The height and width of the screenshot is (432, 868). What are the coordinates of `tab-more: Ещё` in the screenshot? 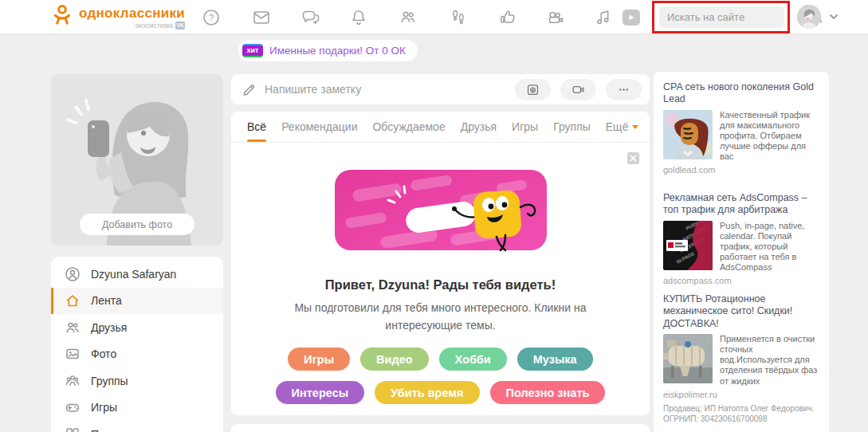 It's located at (623, 127).